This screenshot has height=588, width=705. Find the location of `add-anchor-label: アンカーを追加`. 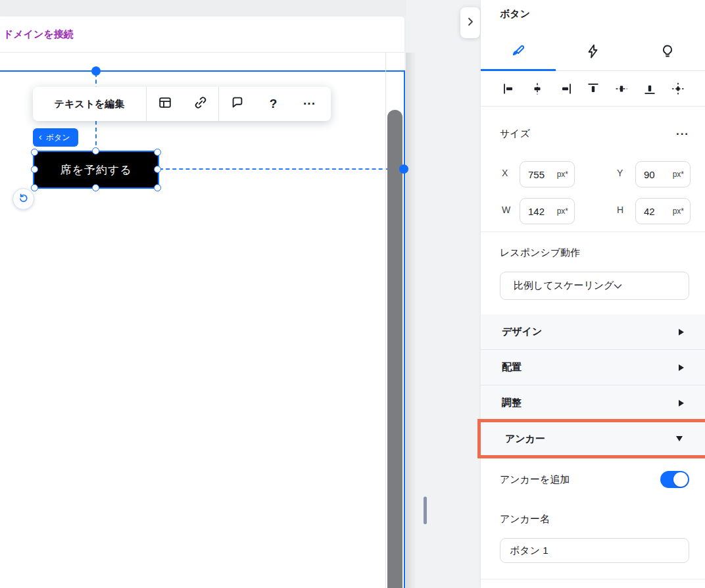

add-anchor-label: アンカーを追加 is located at coordinates (535, 480).